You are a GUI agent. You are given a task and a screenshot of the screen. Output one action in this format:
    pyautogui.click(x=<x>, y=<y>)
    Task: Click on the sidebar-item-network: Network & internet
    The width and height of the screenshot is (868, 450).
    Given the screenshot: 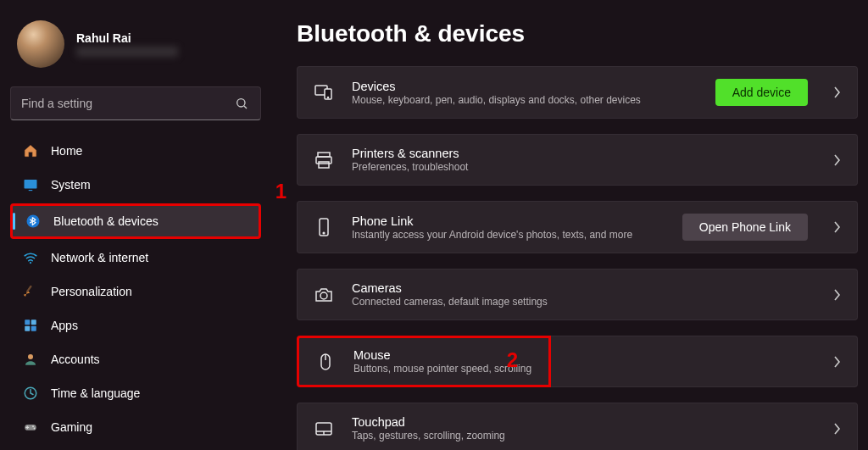 What is the action you would take?
    pyautogui.click(x=136, y=258)
    